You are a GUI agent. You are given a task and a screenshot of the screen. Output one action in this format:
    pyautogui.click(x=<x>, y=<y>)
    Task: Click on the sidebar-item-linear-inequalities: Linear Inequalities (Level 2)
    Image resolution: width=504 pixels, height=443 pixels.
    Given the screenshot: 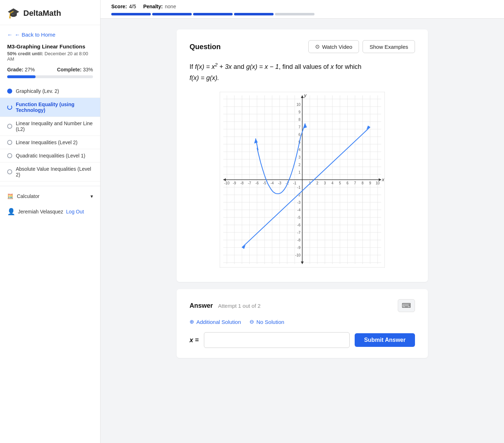 What is the action you would take?
    pyautogui.click(x=50, y=143)
    